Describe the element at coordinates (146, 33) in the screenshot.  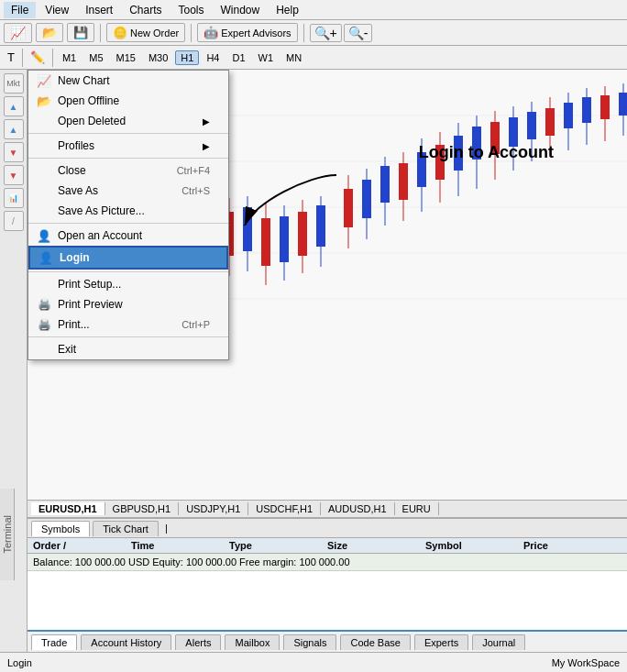
I see `toolbar-neworder-btn: 🪙 New Order` at that location.